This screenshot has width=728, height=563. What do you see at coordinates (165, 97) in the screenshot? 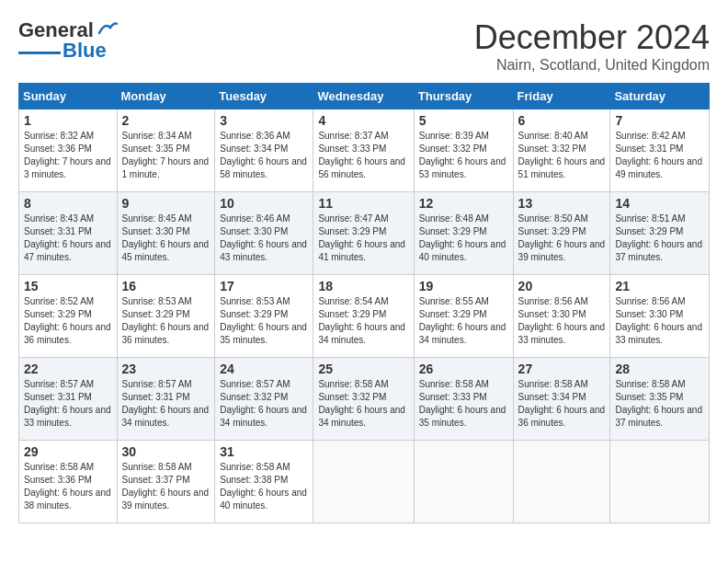
I see `weekday-header-monday: Monday` at bounding box center [165, 97].